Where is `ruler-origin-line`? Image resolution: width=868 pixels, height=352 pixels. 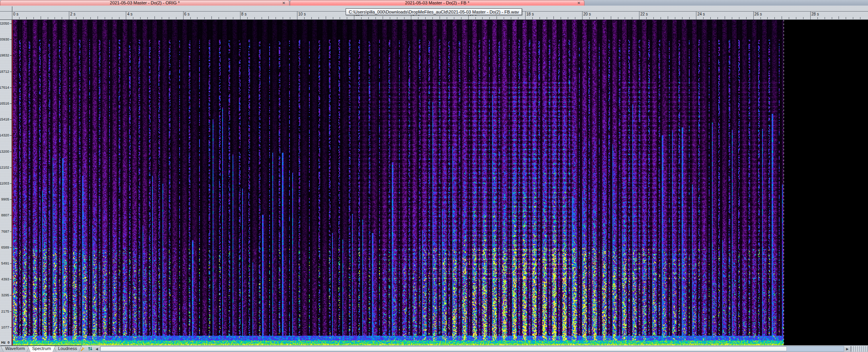 ruler-origin-line is located at coordinates (12, 9).